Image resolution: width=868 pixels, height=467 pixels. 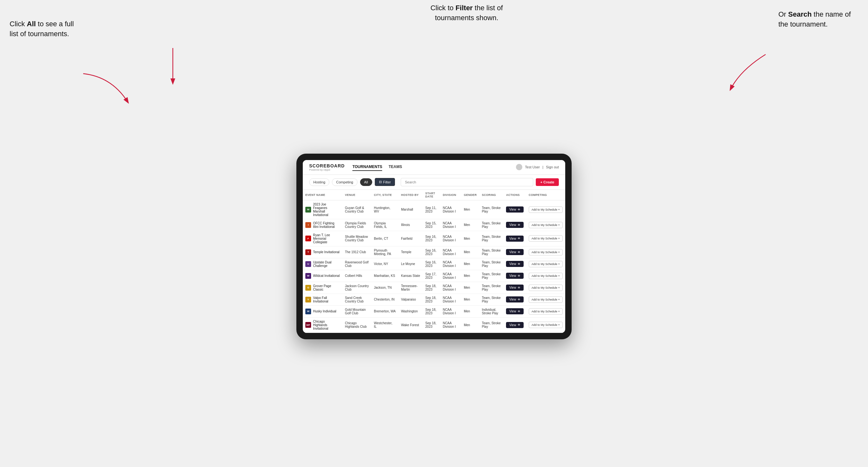 What do you see at coordinates (357, 288) in the screenshot?
I see `venue-cell-6: Jackson Country Club` at bounding box center [357, 288].